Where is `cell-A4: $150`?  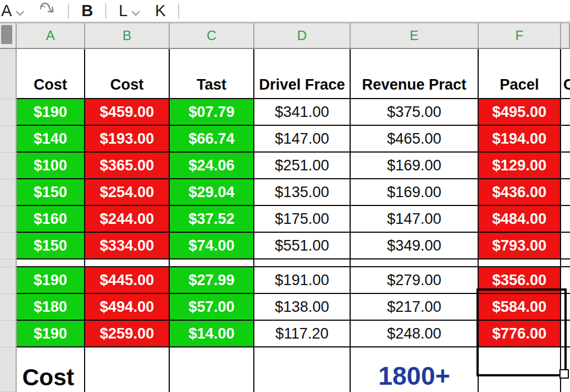 cell-A4: $150 is located at coordinates (51, 193).